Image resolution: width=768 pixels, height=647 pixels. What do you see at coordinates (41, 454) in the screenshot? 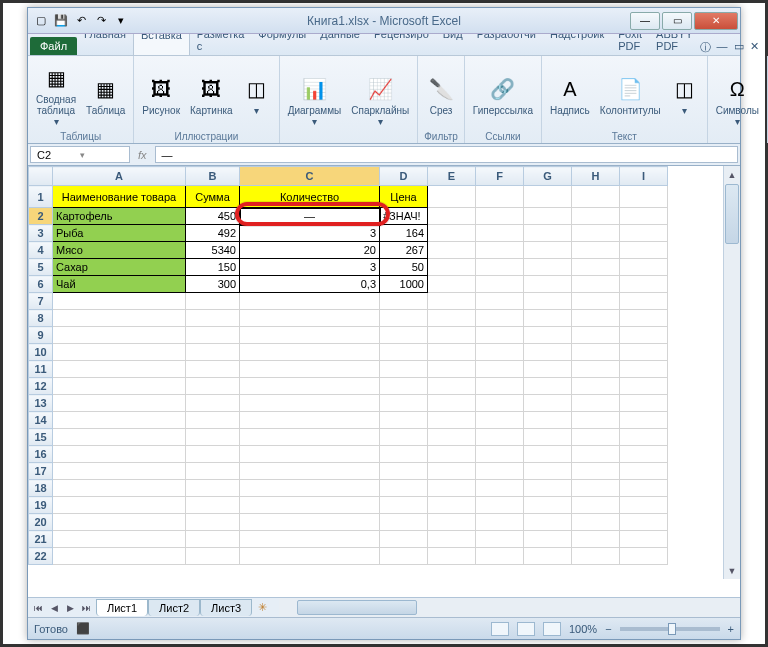
I see `row-header-16: 16` at bounding box center [41, 454].